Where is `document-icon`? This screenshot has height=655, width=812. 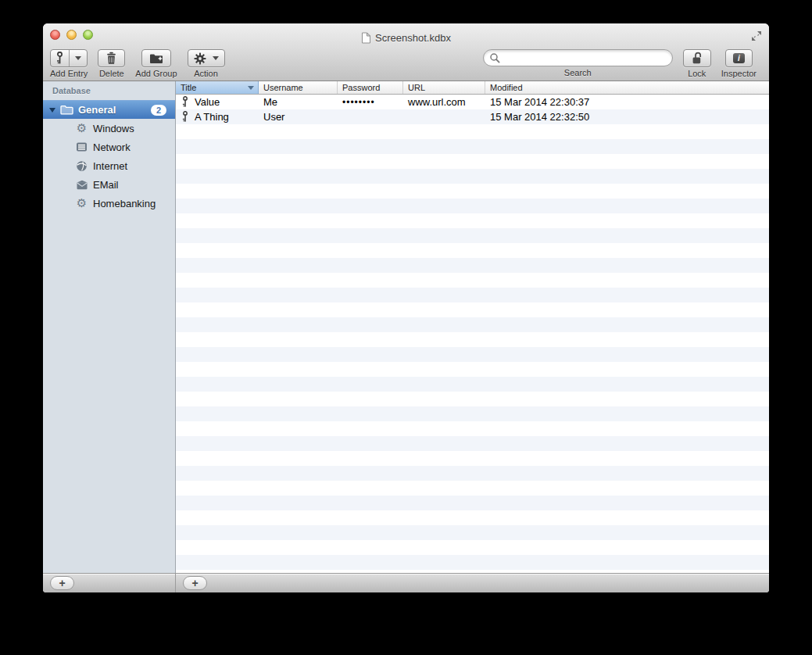
document-icon is located at coordinates (366, 38).